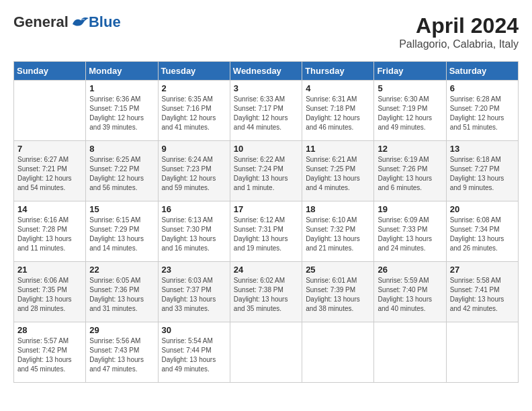 Image resolution: width=532 pixels, height=411 pixels. What do you see at coordinates (459, 44) in the screenshot?
I see `location-subtitle: Pallagorio, Calabria, Italy` at bounding box center [459, 44].